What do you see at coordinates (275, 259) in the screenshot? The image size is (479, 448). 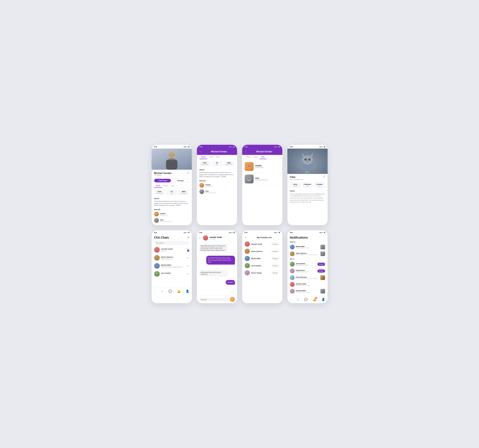 I see `remove-martha: Remove` at bounding box center [275, 259].